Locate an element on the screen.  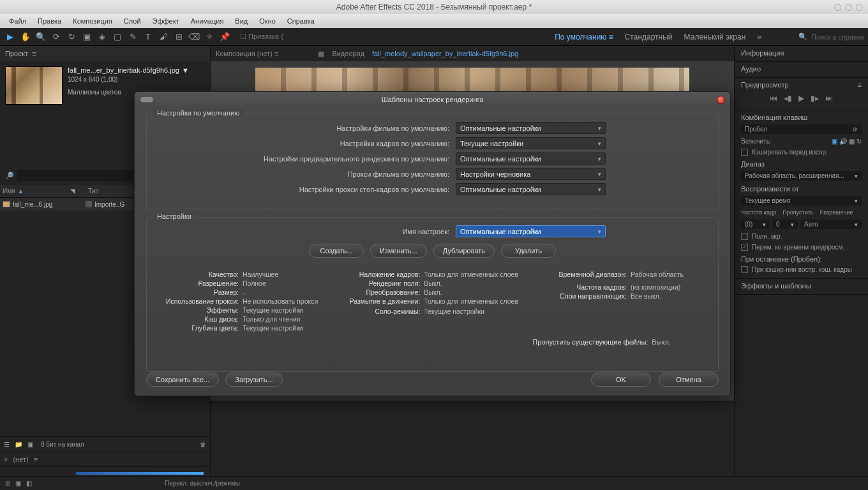
eraser-tool-icon: ⌫ is located at coordinates (194, 37).